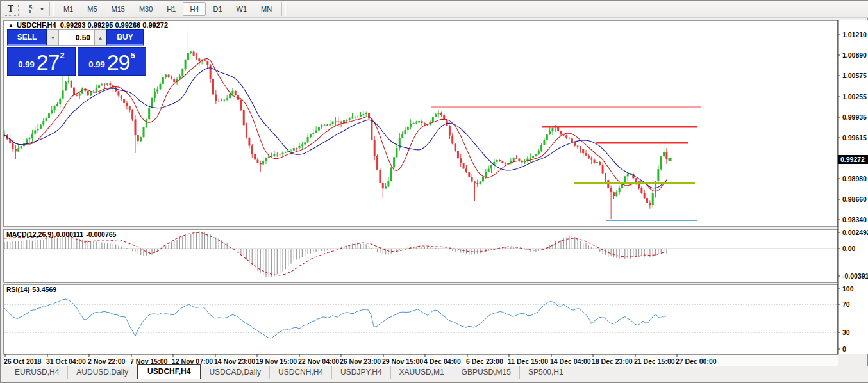 The image size is (868, 383). I want to click on rsi-indicator-label: RSI(14)53.4569, so click(33, 289).